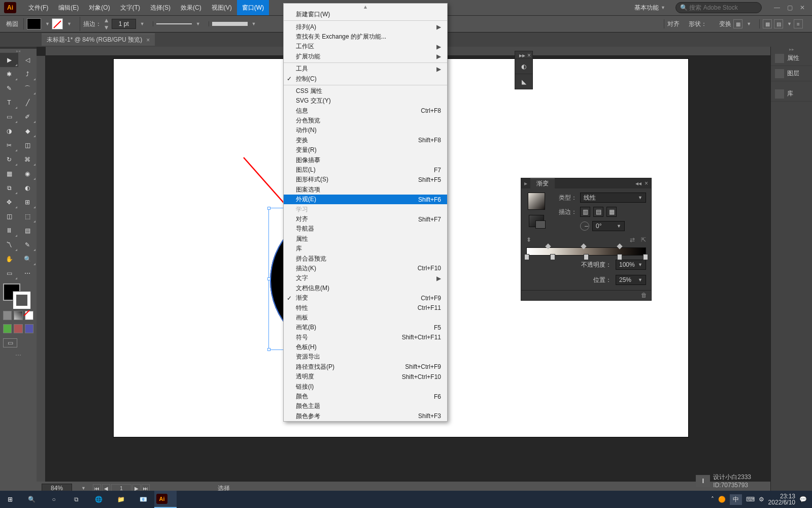 The width and height of the screenshot is (812, 508). What do you see at coordinates (365, 308) in the screenshot?
I see `window-menu-item: 特性Ctrl+F11` at bounding box center [365, 308].